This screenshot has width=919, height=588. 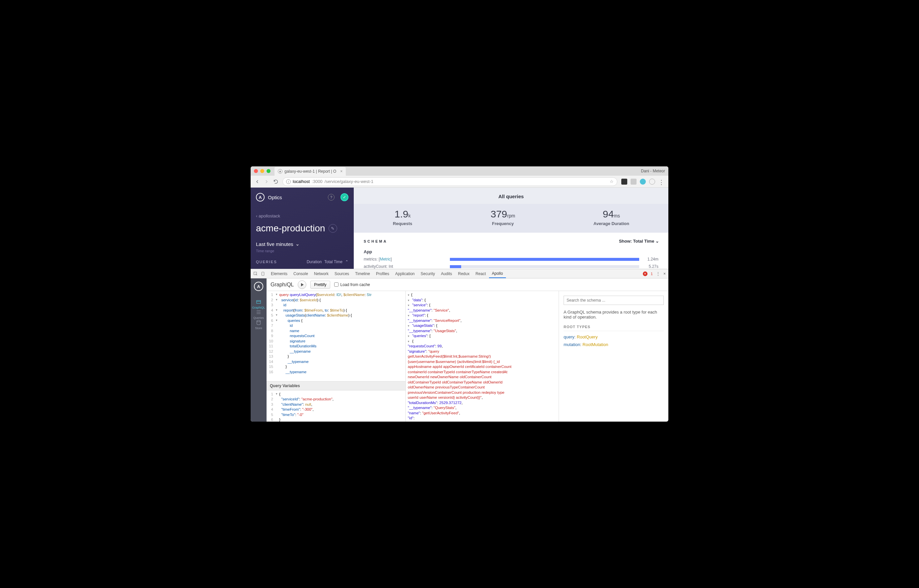 I want to click on devtools-tab-react: React, so click(x=480, y=273).